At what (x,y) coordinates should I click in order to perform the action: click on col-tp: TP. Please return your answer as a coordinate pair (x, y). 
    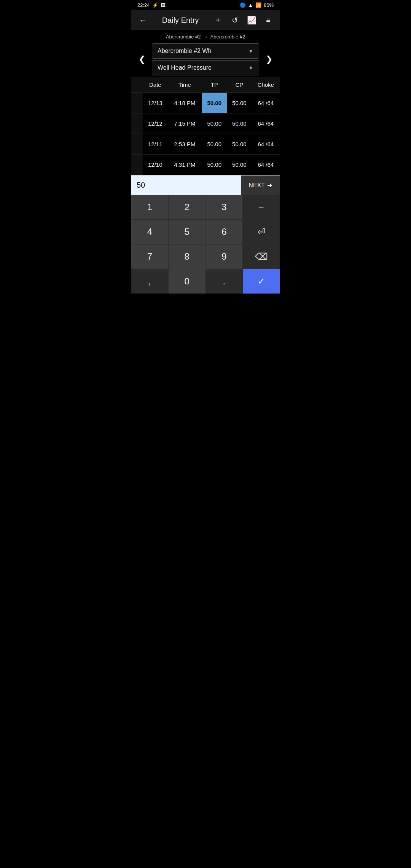
    Looking at the image, I should click on (214, 85).